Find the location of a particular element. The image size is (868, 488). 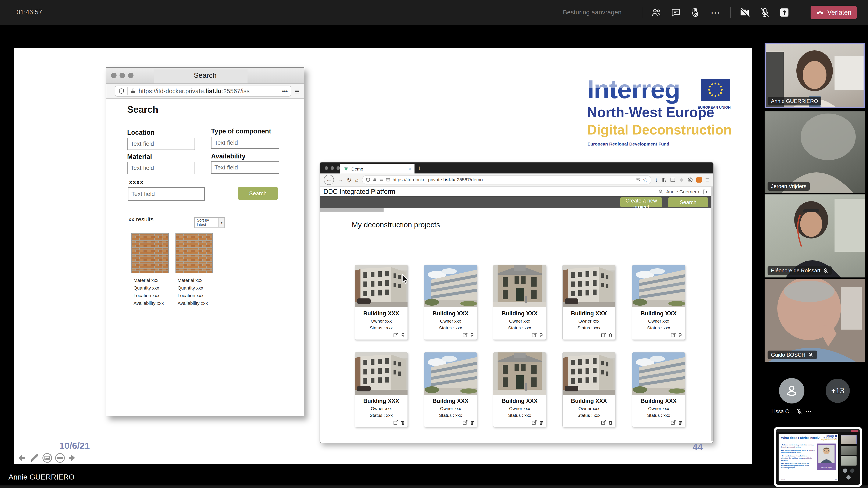

library-icon is located at coordinates (664, 180).